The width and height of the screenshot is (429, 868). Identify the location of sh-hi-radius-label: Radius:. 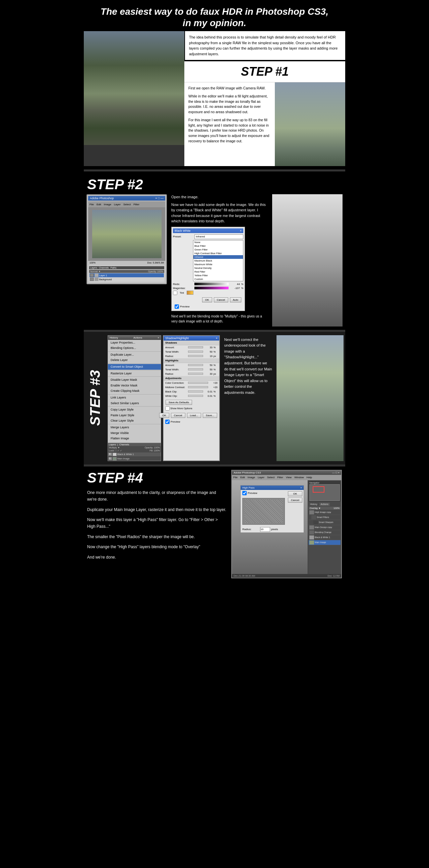
(176, 374).